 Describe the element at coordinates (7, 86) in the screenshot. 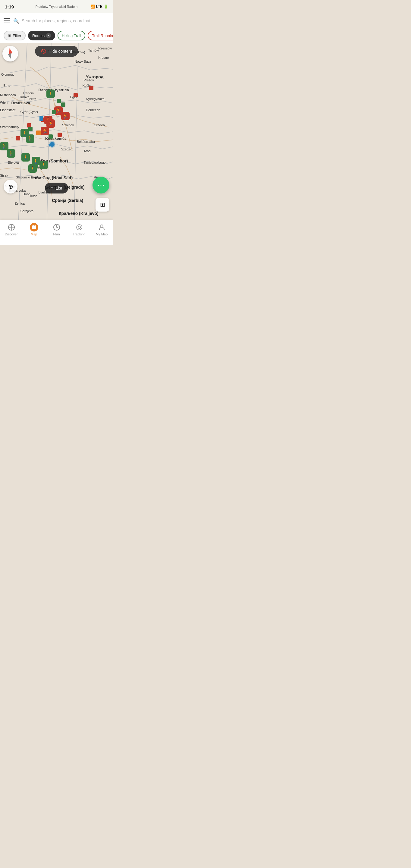

I see `map-label-brno: Brno` at that location.